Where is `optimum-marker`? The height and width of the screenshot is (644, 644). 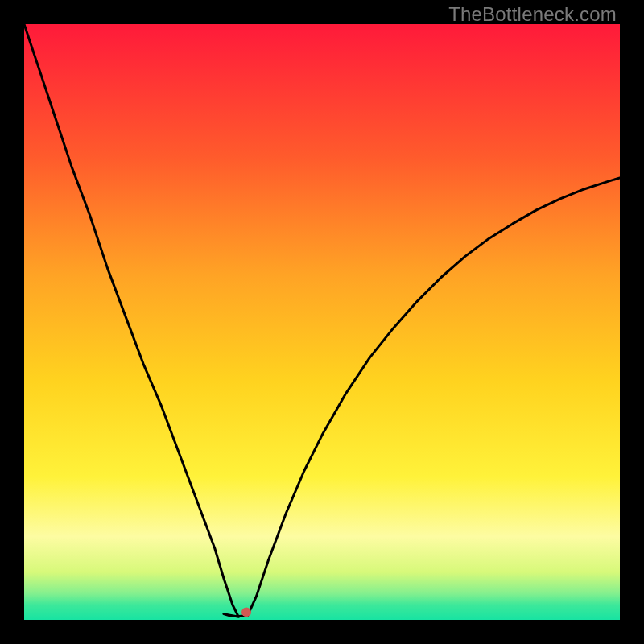
optimum-marker is located at coordinates (246, 612).